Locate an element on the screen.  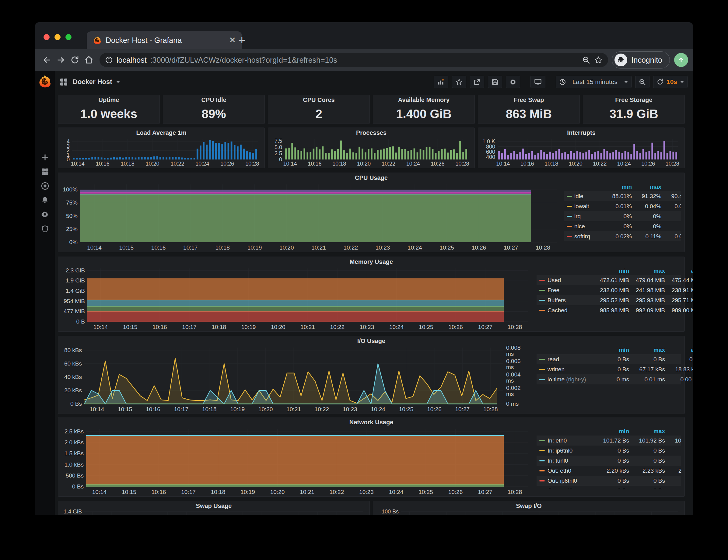
configuration-gear-icon is located at coordinates (45, 214).